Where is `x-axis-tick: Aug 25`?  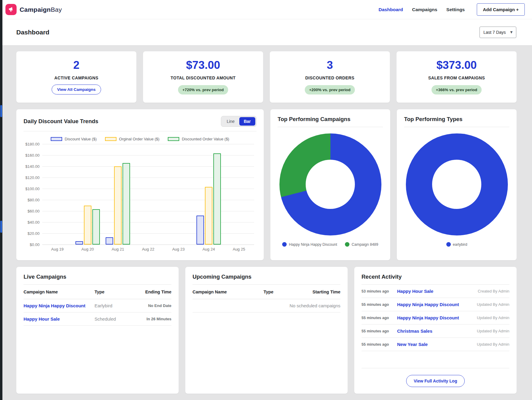
x-axis-tick: Aug 25 is located at coordinates (239, 249).